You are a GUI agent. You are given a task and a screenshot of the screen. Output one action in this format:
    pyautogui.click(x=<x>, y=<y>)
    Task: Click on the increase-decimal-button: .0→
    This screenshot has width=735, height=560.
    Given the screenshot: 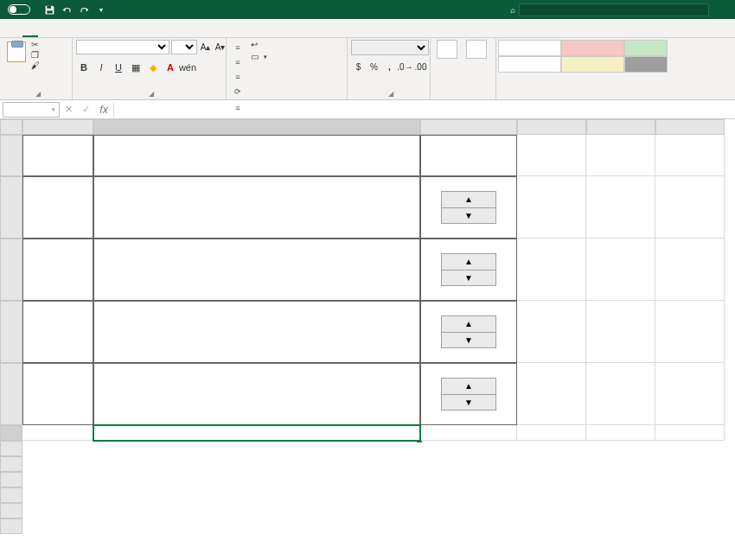 What is the action you would take?
    pyautogui.click(x=405, y=67)
    